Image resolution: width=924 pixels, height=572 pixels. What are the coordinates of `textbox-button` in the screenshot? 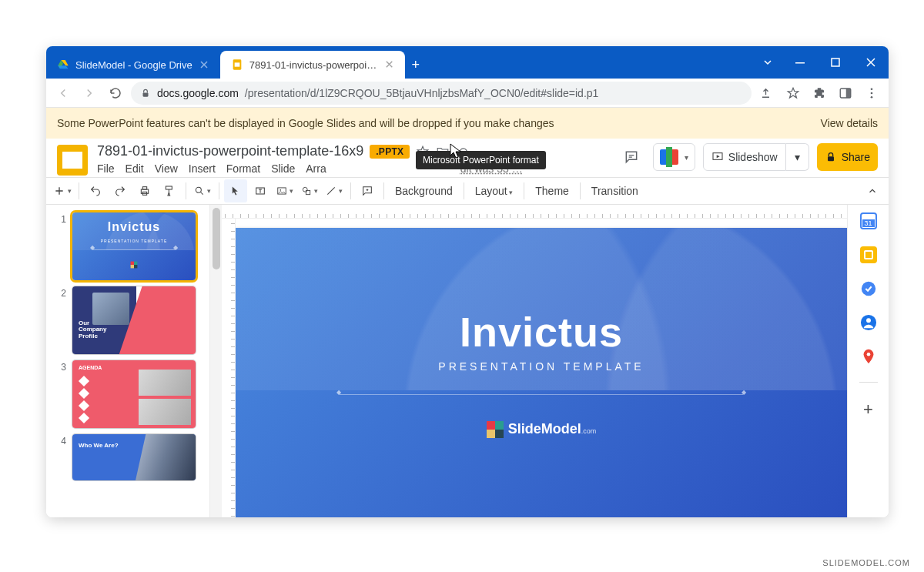 It's located at (260, 191).